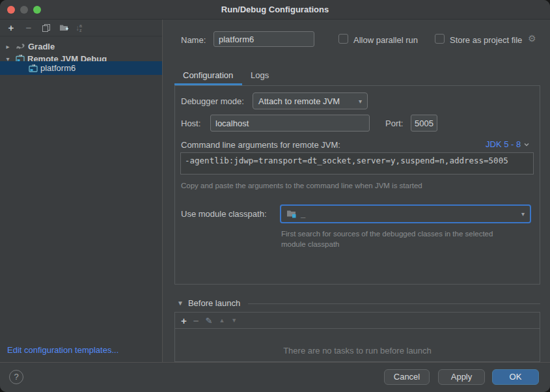  What do you see at coordinates (193, 40) in the screenshot?
I see `name-label: Name:` at bounding box center [193, 40].